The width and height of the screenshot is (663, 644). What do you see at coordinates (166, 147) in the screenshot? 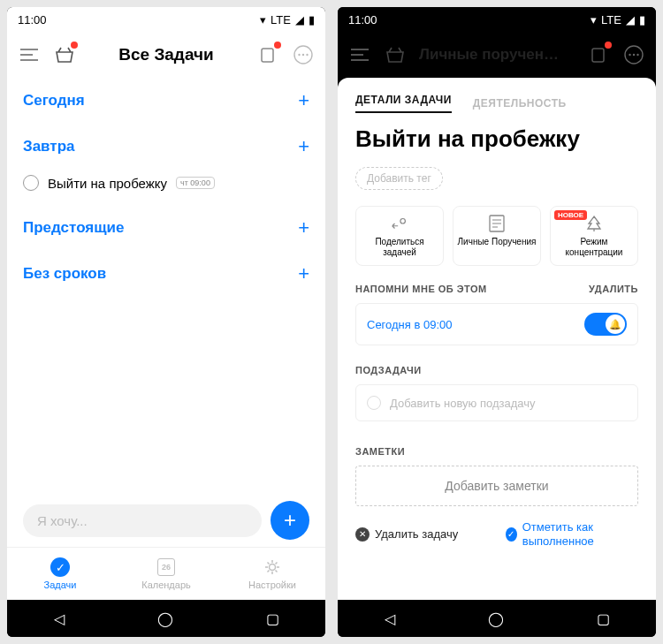
I see `section-tomorrow: Завтра +` at bounding box center [166, 147].